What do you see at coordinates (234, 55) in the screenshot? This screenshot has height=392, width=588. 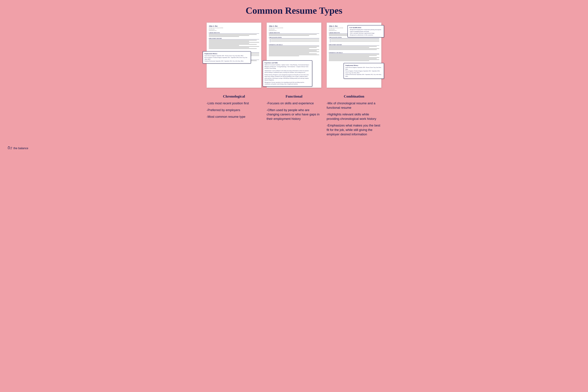 I see `chronological-resume-column: Employment History Senior Process Engine…` at bounding box center [234, 55].